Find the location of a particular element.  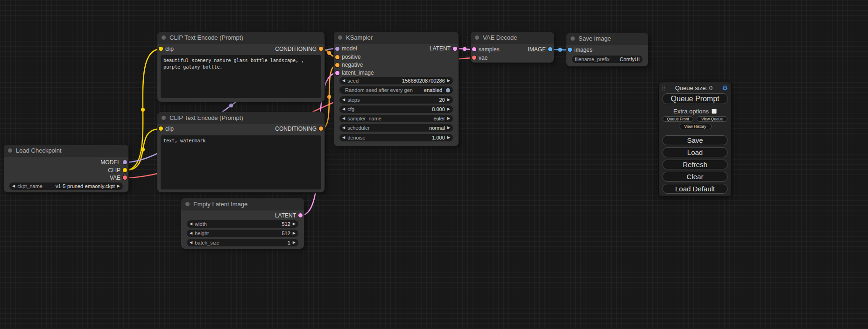

node-ksampler: KSampler model positive negative latent_… is located at coordinates (396, 89).